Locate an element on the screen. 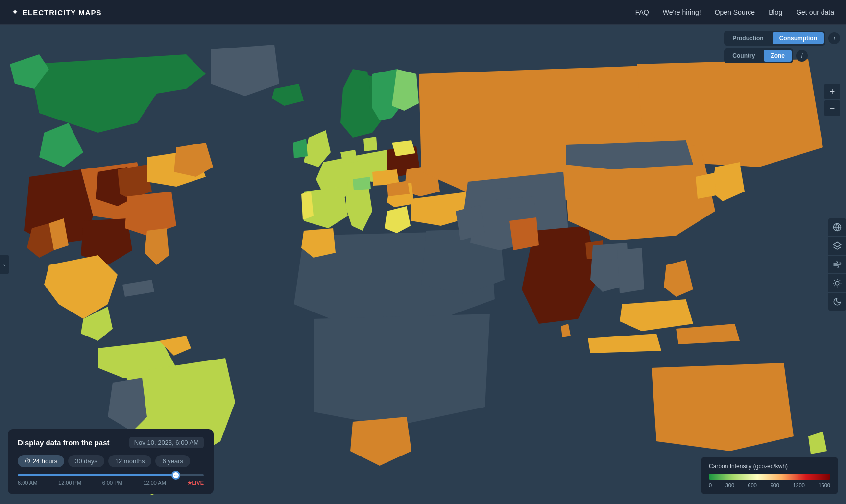  app-name: ELECTRICITY MAPS is located at coordinates (62, 13).